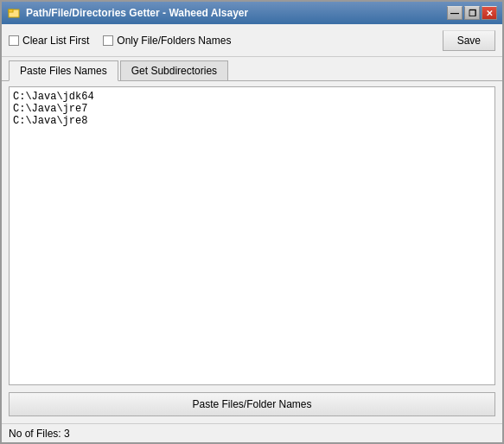 Image resolution: width=504 pixels, height=444 pixels. What do you see at coordinates (252, 69) in the screenshot?
I see `tab-bar: Paste Files Names Get Subdirectories` at bounding box center [252, 69].